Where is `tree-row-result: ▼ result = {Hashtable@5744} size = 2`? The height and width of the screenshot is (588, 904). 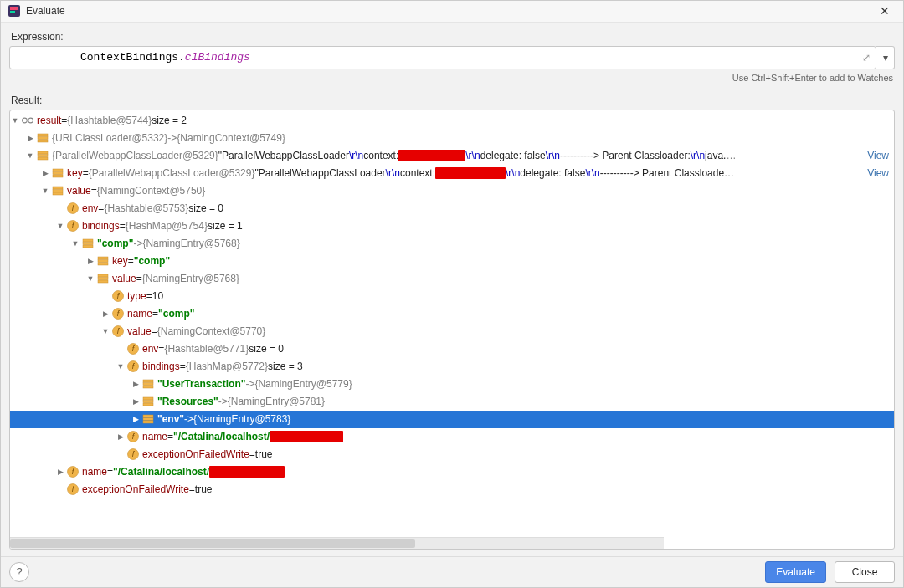 tree-row-result: ▼ result = {Hashtable@5744} size = 2 is located at coordinates (452, 120).